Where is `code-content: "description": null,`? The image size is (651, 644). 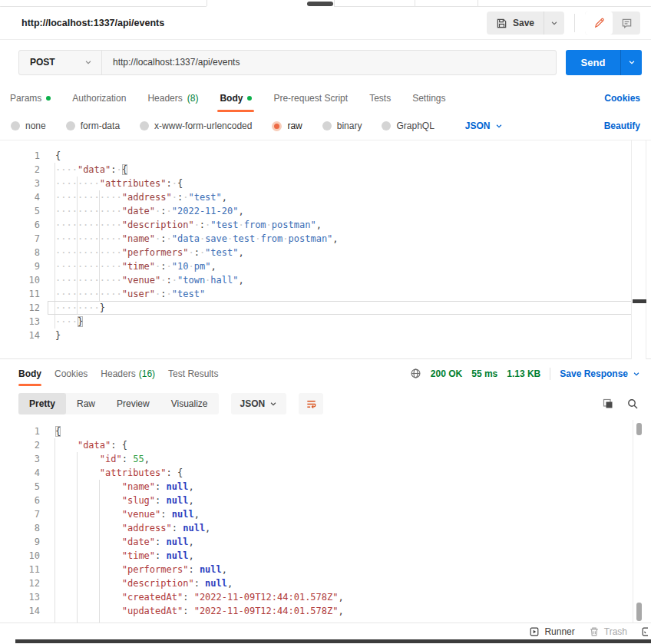
code-content: "description": null, is located at coordinates (345, 583).